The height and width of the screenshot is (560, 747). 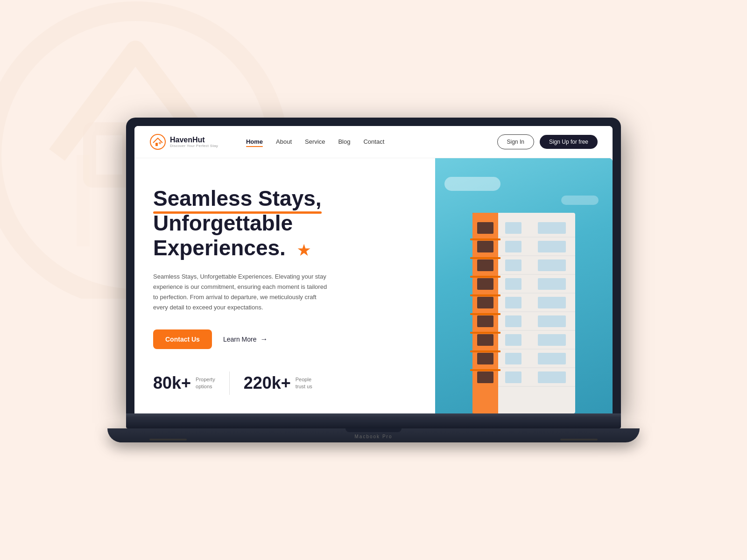 What do you see at coordinates (374, 142) in the screenshot?
I see `nav-contact: Contact` at bounding box center [374, 142].